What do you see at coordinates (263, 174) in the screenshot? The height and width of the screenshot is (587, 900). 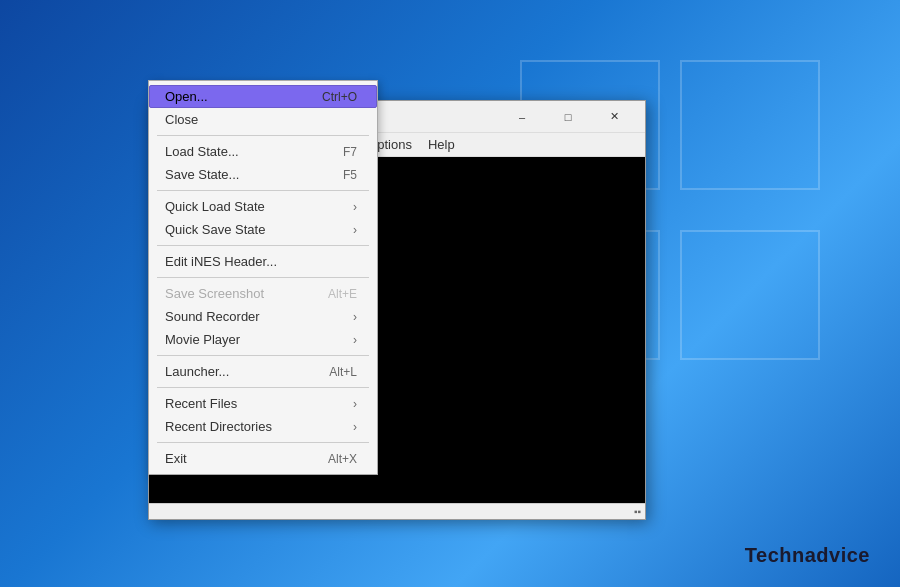 I see `menu-item-save-state: Save State...F5` at bounding box center [263, 174].